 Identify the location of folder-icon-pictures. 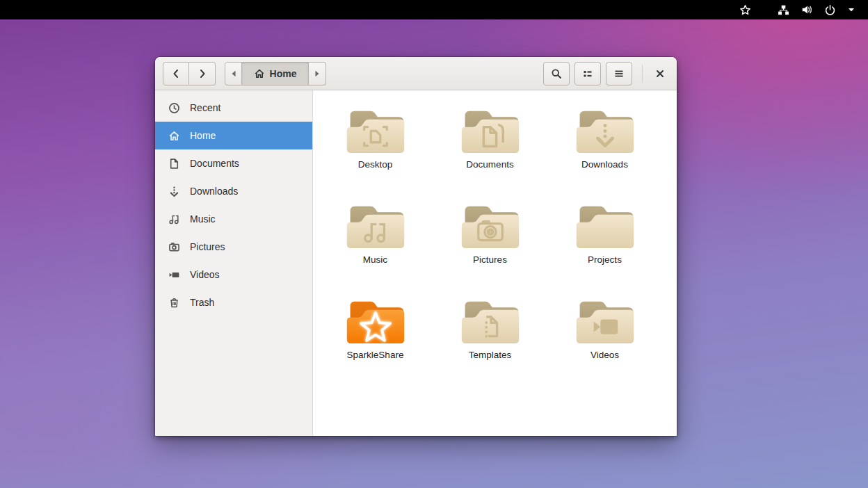
(490, 225).